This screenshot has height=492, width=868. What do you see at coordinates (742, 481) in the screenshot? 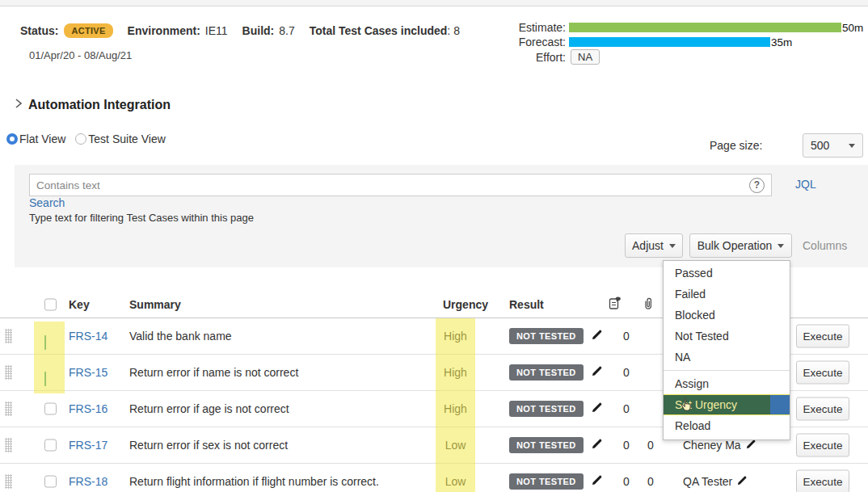
I see `edit-assignee-icon` at bounding box center [742, 481].